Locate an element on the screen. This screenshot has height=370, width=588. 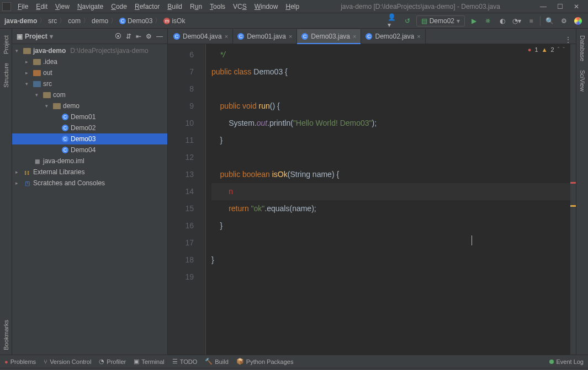
inspection-widget: ●1 ▲2 ˆˇ is located at coordinates (547, 50).